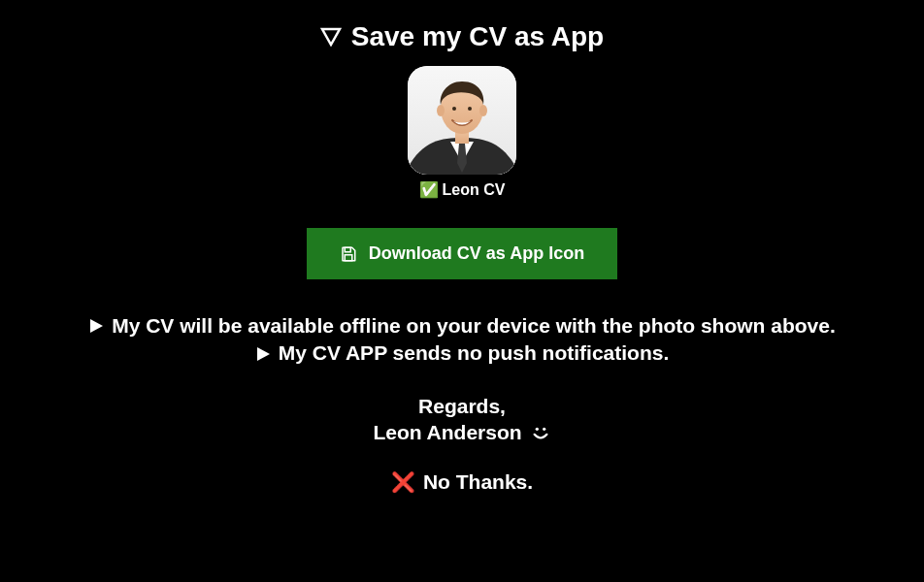  What do you see at coordinates (462, 405) in the screenshot?
I see `regards-text: Regards,` at bounding box center [462, 405].